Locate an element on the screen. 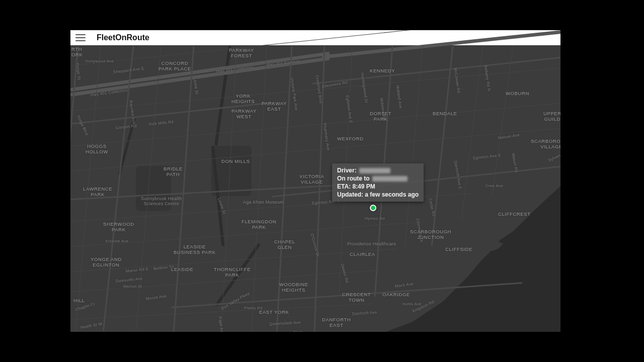 The image size is (644, 362). redacted-driver is located at coordinates (375, 171).